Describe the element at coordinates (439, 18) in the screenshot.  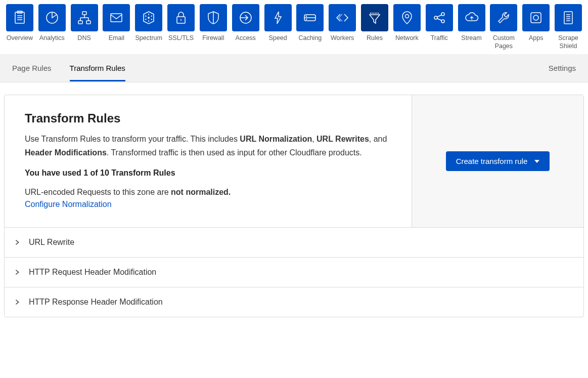
I see `share-icon` at that location.